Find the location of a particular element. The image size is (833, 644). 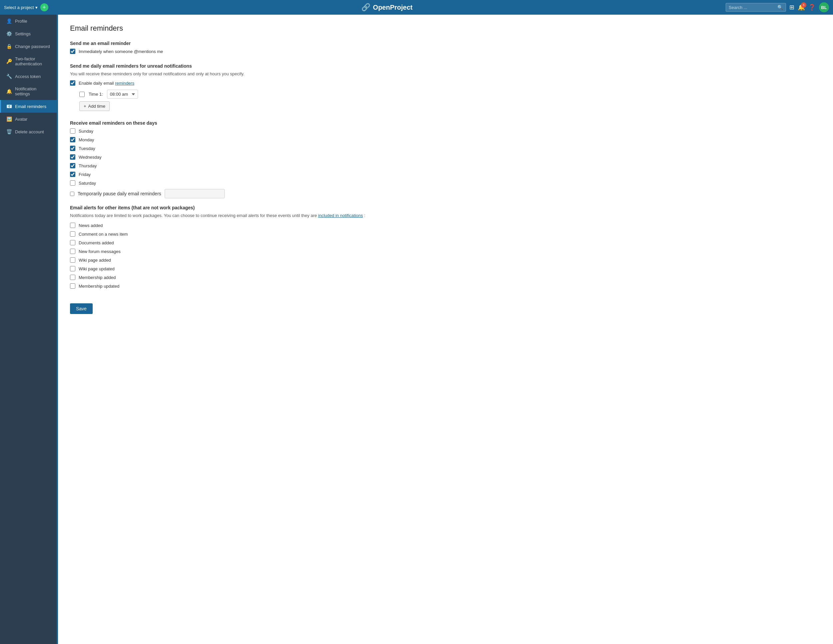

day-thursday-row: Thursday is located at coordinates (445, 166).